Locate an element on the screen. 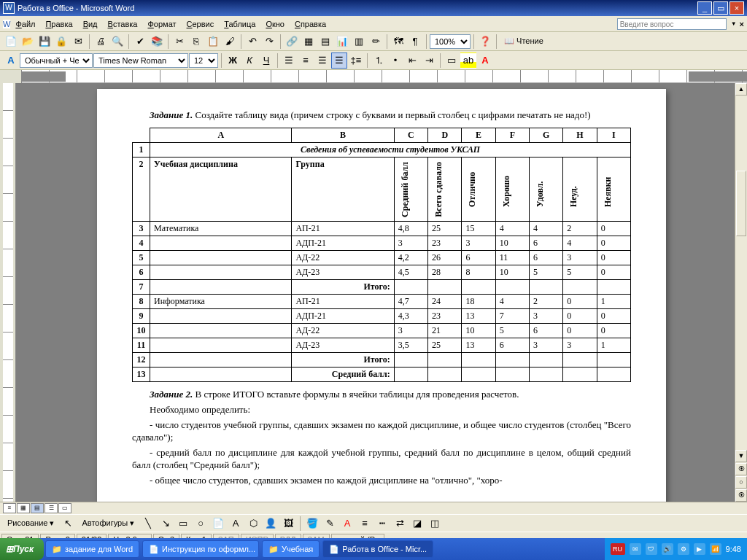  redo-icon: ↷ is located at coordinates (269, 42).